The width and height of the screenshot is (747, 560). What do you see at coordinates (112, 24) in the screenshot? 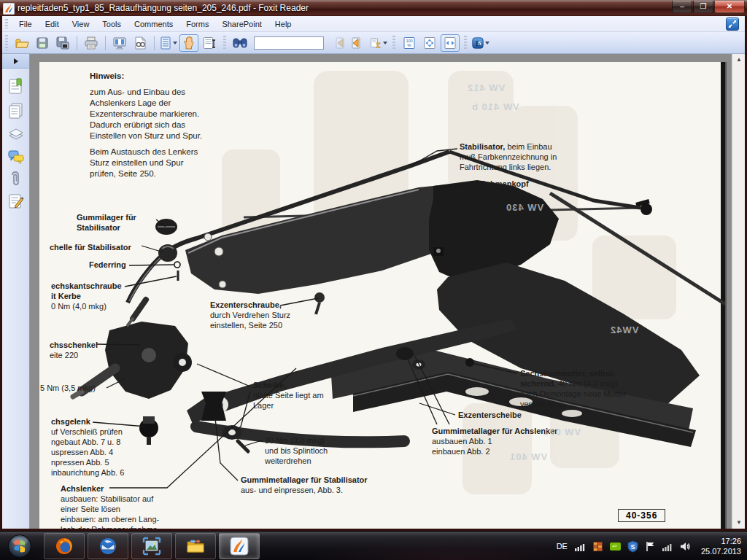
I see `menu-tools: Tools` at bounding box center [112, 24].